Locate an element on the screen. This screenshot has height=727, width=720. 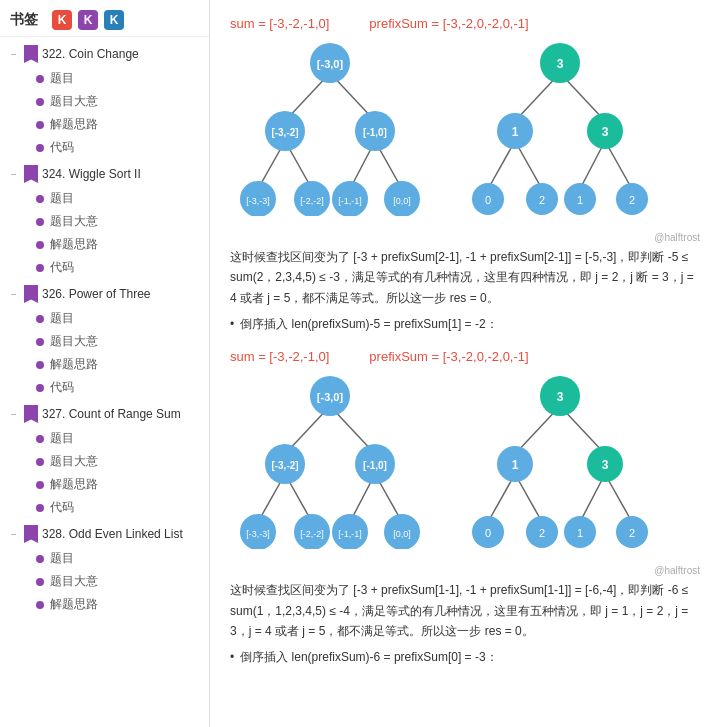
item-324-4: 代码 is located at coordinates (118, 268).